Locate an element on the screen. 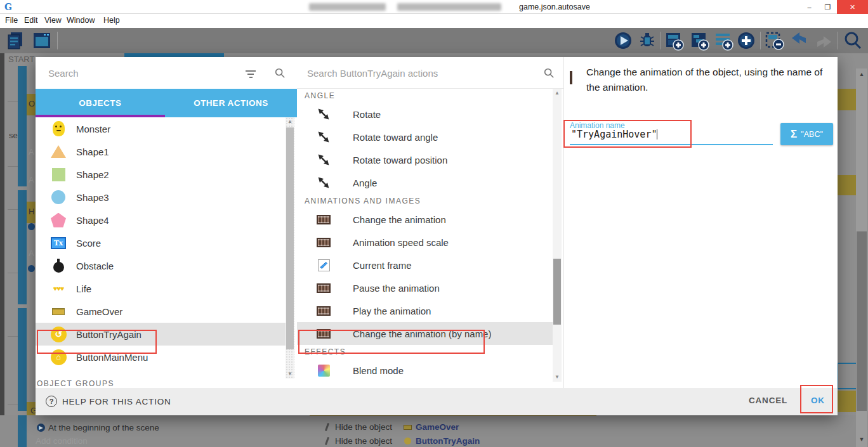 The width and height of the screenshot is (868, 447). redo-icon is located at coordinates (824, 41).